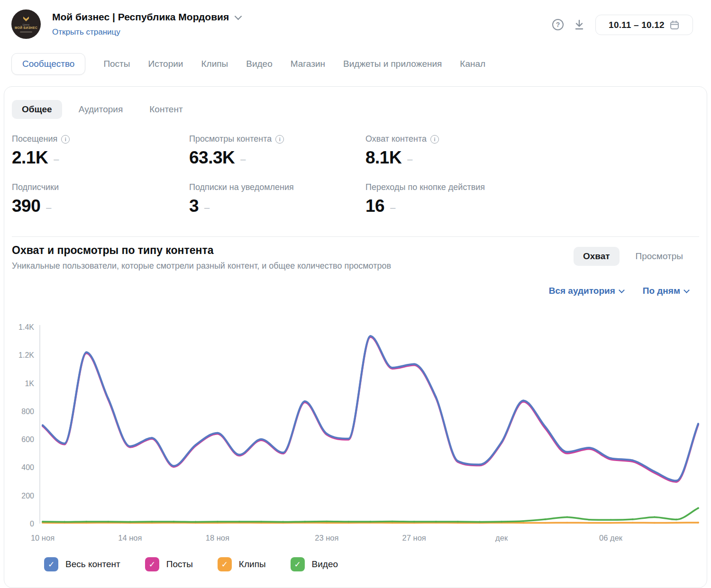 The width and height of the screenshot is (711, 588). I want to click on calendar-icon, so click(675, 25).